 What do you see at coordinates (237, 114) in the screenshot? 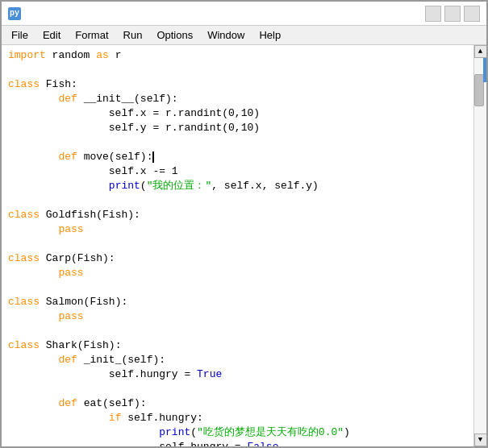
I see `line-content: self.x = r.randint(0,10)` at bounding box center [237, 114].